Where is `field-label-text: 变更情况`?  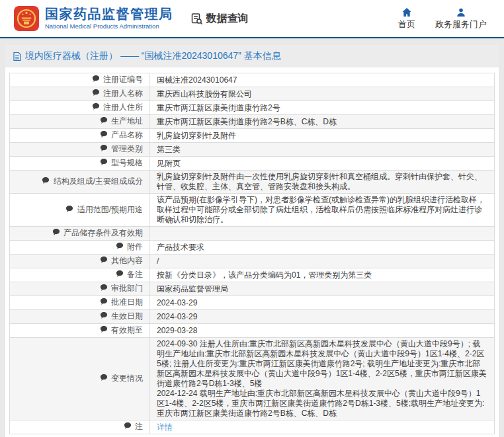
field-label-text: 变更情况 is located at coordinates (127, 378).